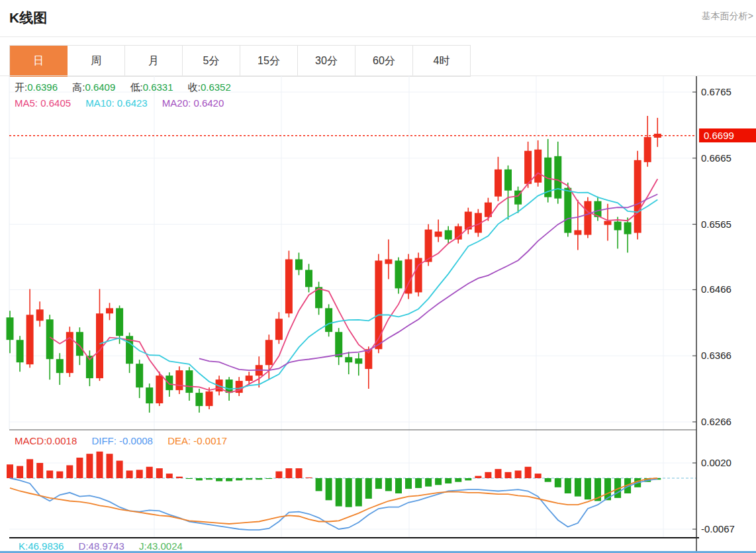 The height and width of the screenshot is (553, 756). What do you see at coordinates (165, 546) in the screenshot?
I see `j-value: 43.0024` at bounding box center [165, 546].